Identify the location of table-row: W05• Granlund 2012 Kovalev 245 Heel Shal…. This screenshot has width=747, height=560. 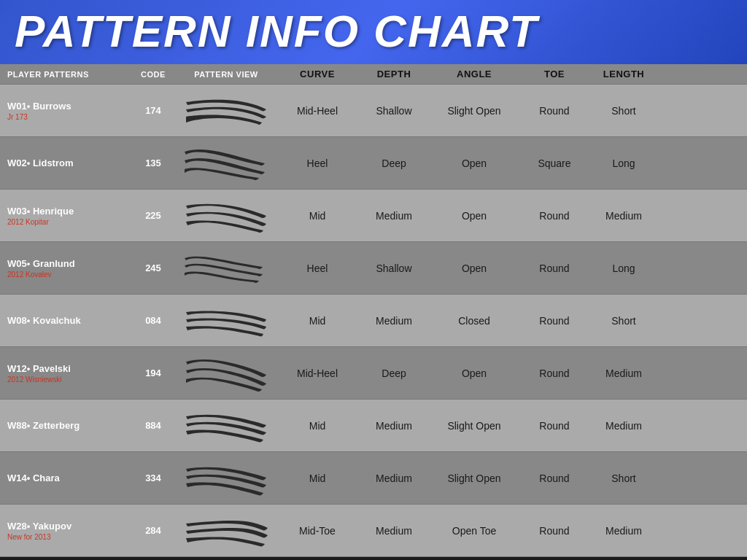
(374, 268).